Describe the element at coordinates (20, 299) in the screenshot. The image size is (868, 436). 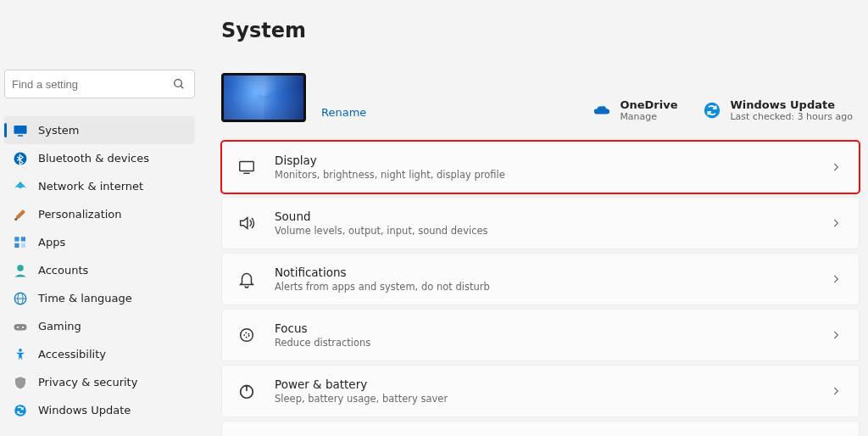
I see `time-language-icon` at that location.